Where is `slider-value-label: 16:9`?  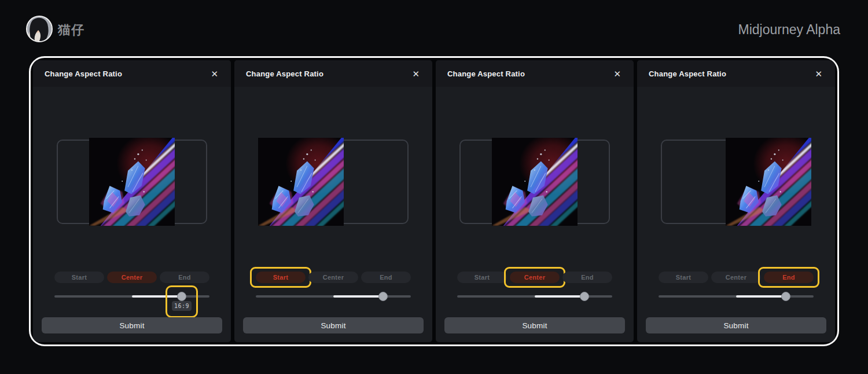 slider-value-label: 16:9 is located at coordinates (182, 306).